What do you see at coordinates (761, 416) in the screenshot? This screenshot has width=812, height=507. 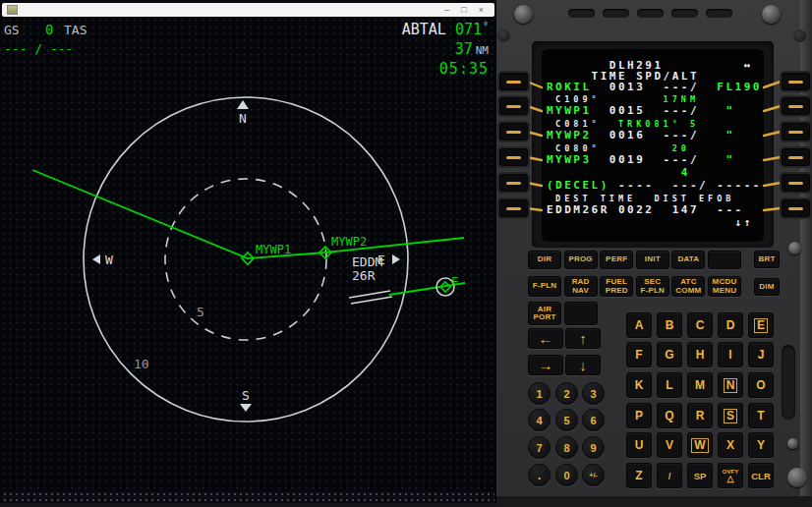 I see `key-t: T` at bounding box center [761, 416].